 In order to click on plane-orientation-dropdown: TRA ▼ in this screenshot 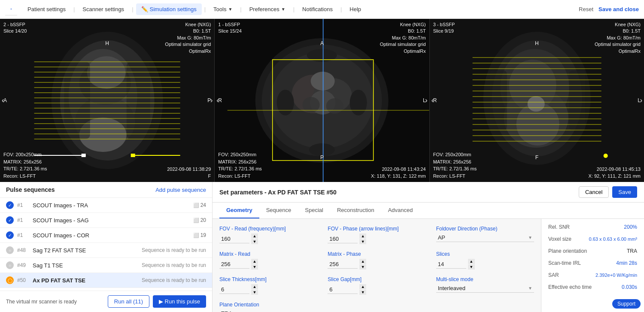, I will do `click(262, 311)`.